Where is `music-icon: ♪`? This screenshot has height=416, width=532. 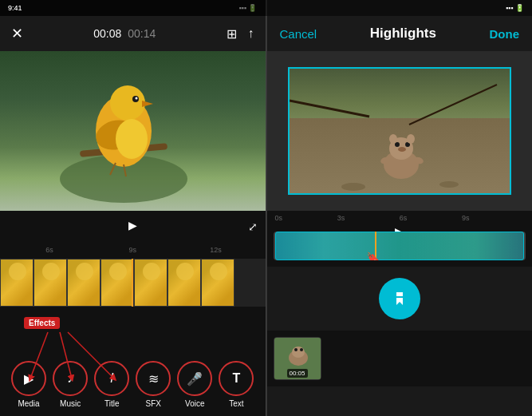
music-icon: ♪ is located at coordinates (70, 378).